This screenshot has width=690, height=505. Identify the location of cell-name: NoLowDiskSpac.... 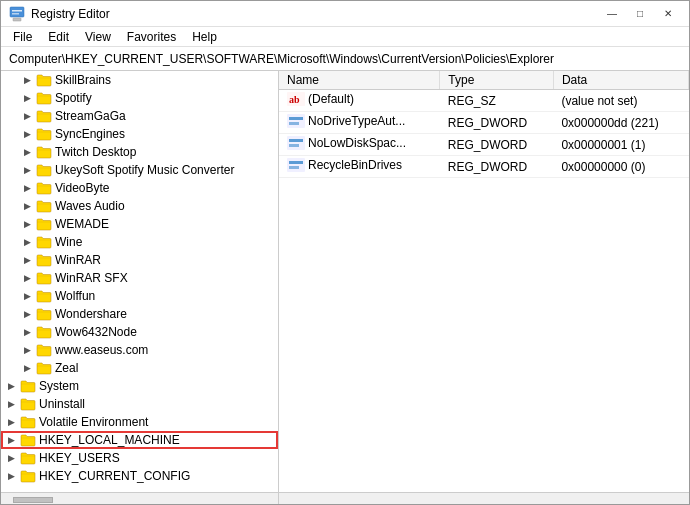
(360, 145).